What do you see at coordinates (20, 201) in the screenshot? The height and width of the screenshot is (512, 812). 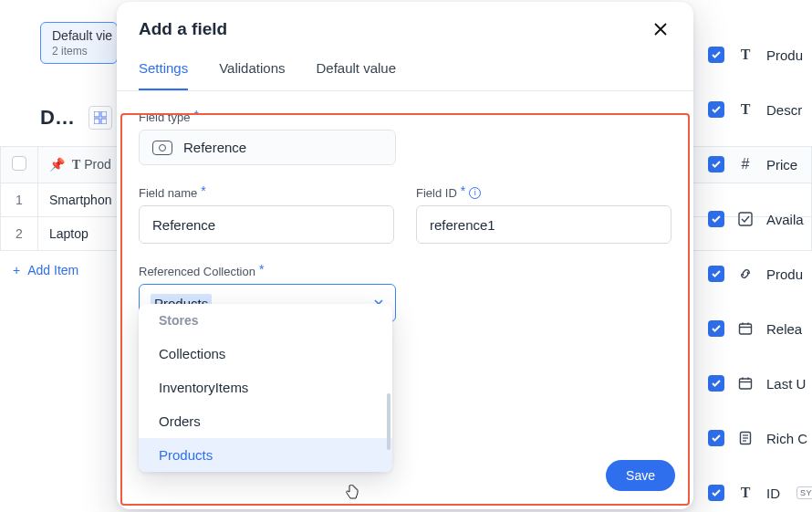 I see `row-number: 1` at bounding box center [20, 201].